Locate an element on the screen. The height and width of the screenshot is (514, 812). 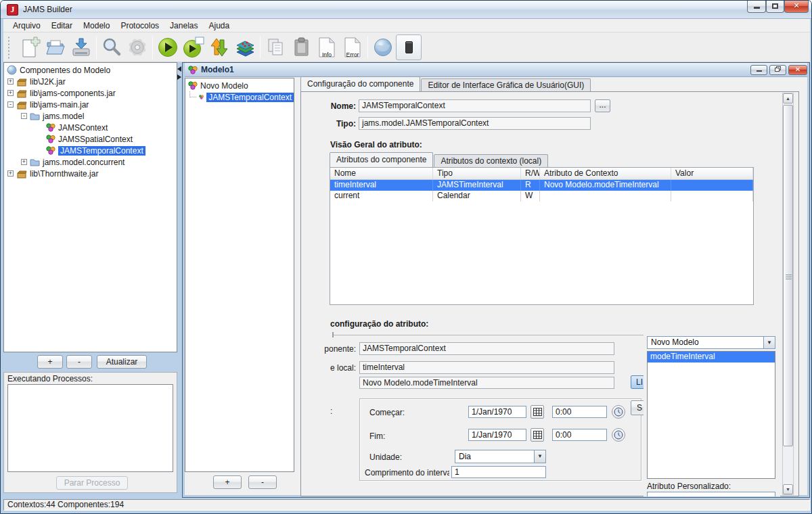
fim-date-input is located at coordinates (497, 435).